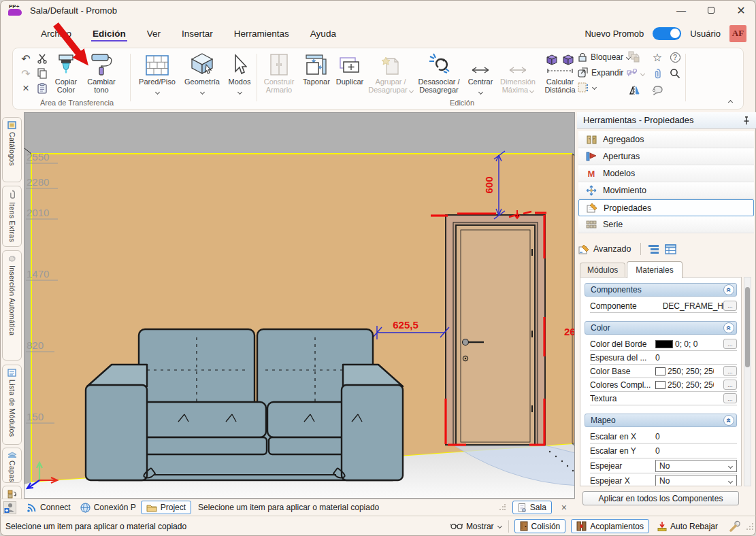  What do you see at coordinates (495, 330) in the screenshot?
I see `door-object` at bounding box center [495, 330].